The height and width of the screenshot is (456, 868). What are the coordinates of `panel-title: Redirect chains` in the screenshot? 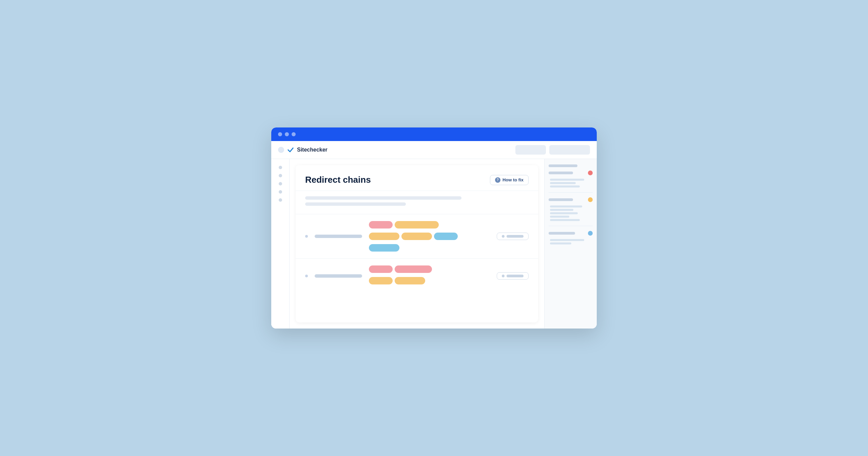 It's located at (338, 180).